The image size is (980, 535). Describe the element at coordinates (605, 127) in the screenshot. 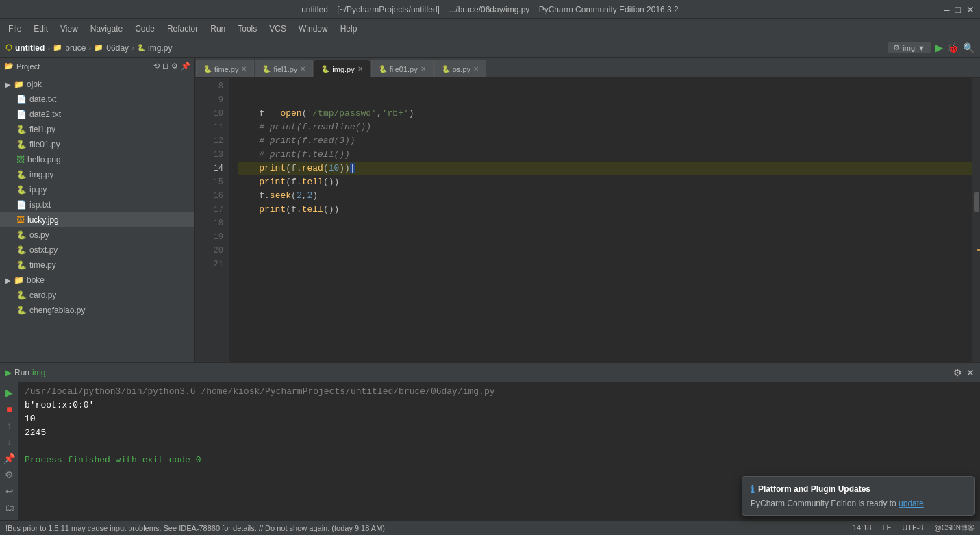

I see `code-line-11: # print(f.readline())` at that location.